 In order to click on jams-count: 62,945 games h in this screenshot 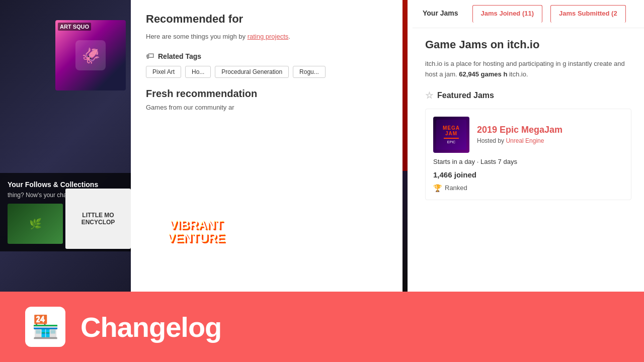, I will do `click(483, 74)`.